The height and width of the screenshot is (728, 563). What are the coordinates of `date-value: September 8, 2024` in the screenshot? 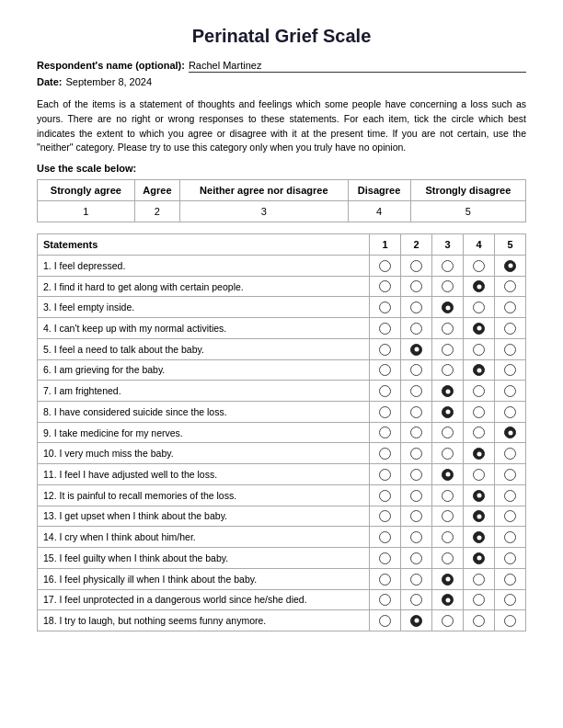 It's located at (296, 83).